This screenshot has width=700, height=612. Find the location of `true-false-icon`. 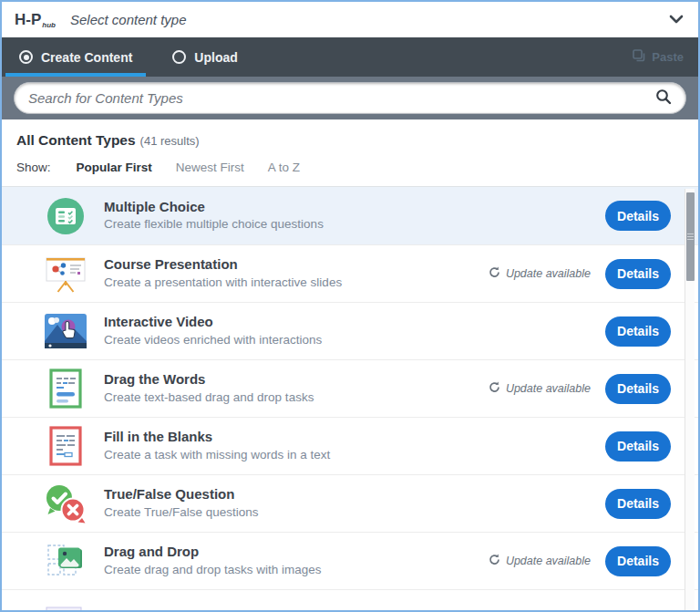

true-false-icon is located at coordinates (66, 503).